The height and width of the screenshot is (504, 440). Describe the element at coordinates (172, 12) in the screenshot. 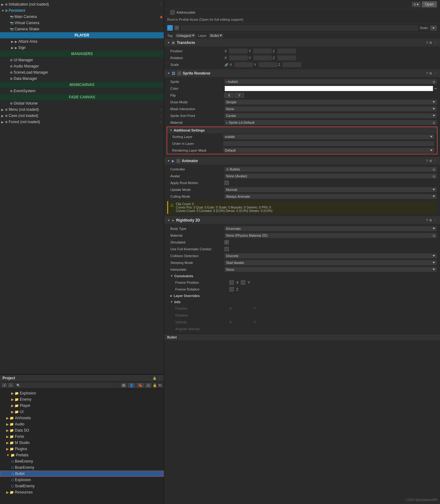

I see `addressable-checkbox` at that location.